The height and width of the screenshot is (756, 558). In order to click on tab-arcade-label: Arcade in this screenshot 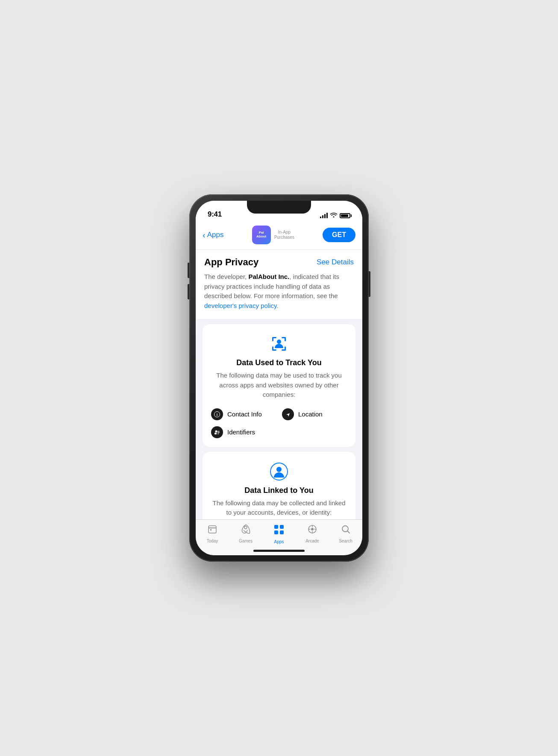, I will do `click(312, 541)`.